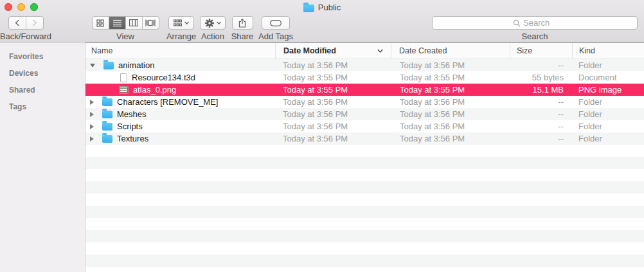  What do you see at coordinates (136, 66) in the screenshot?
I see `file-name: animation` at bounding box center [136, 66].